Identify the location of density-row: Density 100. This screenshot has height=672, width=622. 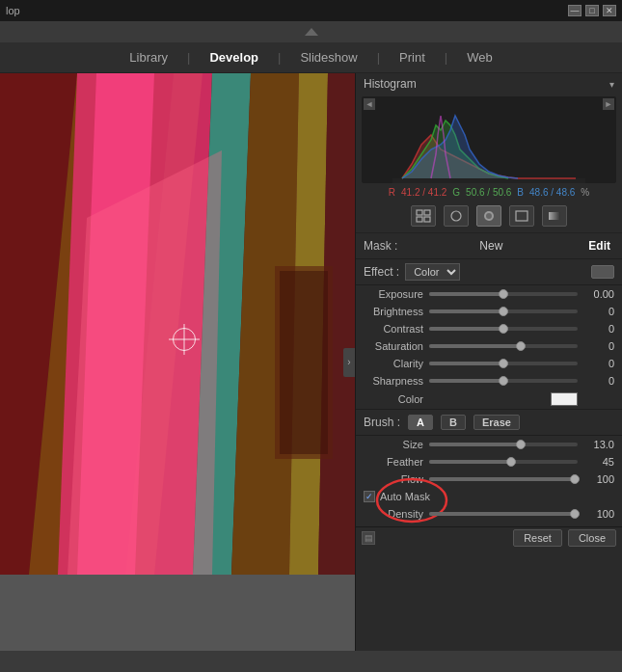
(489, 514).